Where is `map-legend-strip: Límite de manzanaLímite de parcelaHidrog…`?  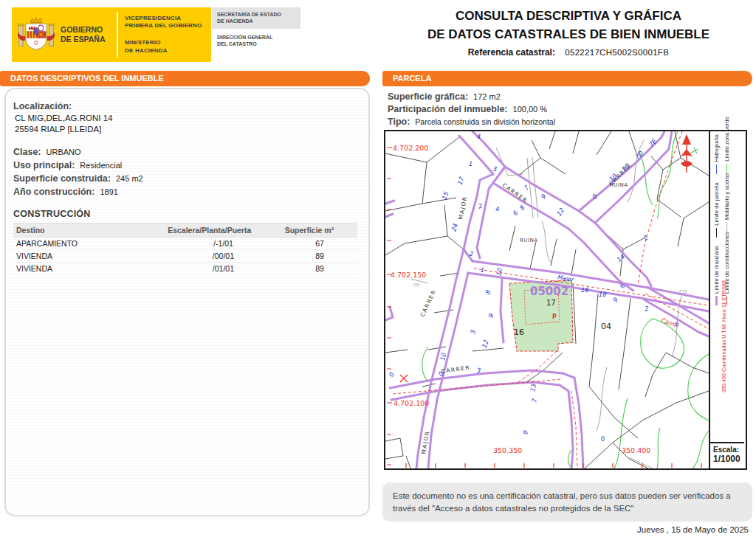 map-legend-strip: Límite de manzanaLímite de parcelaHidrog… is located at coordinates (726, 300).